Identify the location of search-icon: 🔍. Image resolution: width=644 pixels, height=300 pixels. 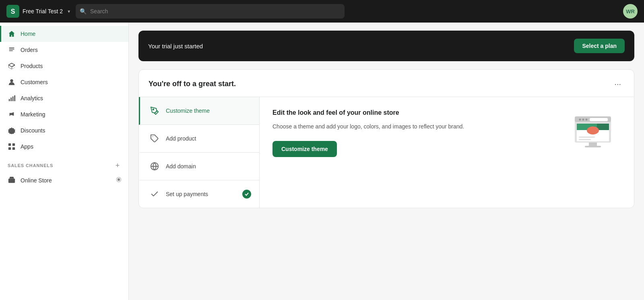
(83, 11).